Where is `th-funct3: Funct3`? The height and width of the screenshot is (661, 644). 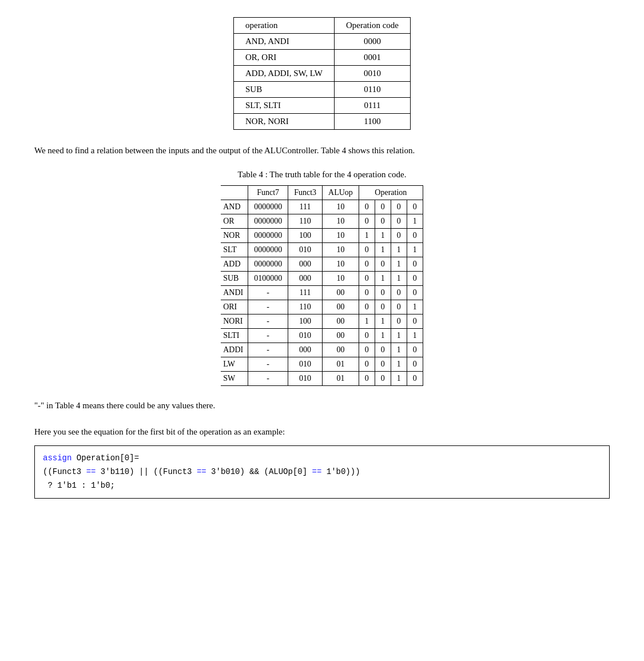 th-funct3: Funct3 is located at coordinates (305, 193).